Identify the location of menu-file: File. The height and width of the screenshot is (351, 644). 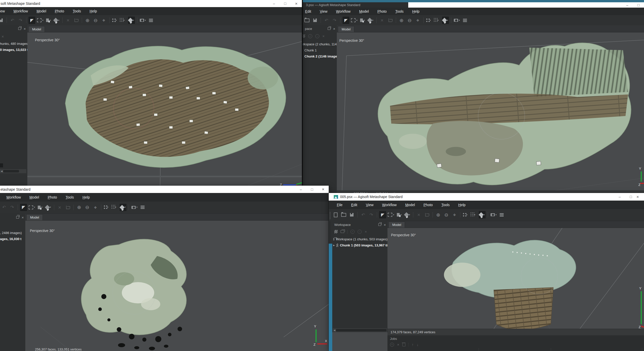
(340, 205).